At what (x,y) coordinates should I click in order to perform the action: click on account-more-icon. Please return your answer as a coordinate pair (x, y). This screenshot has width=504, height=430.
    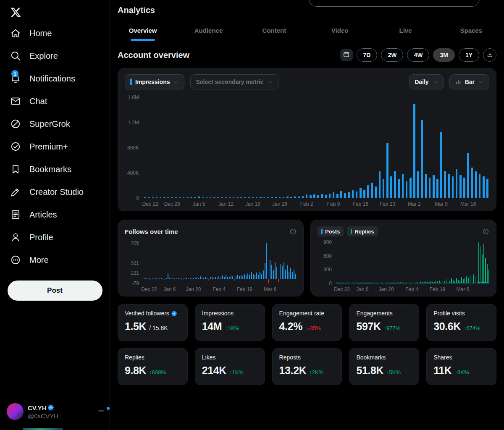
    Looking at the image, I should click on (101, 412).